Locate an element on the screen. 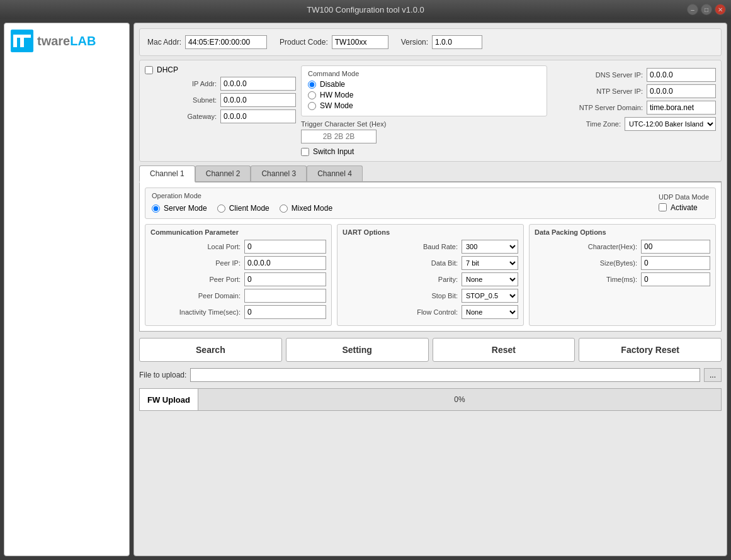 The width and height of the screenshot is (731, 560). ip-addr-input is located at coordinates (258, 84).